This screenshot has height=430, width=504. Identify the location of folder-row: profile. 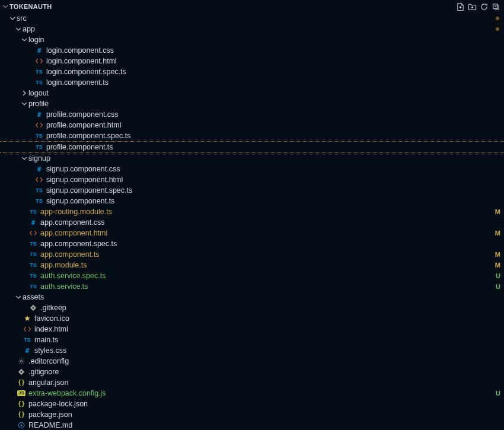
(252, 104).